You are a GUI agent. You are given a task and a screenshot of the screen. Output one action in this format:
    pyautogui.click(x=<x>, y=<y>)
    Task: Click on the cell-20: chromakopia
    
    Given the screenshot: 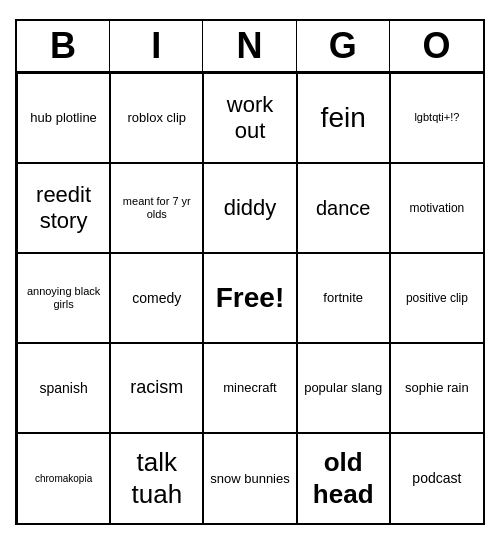 What is the action you would take?
    pyautogui.click(x=64, y=478)
    